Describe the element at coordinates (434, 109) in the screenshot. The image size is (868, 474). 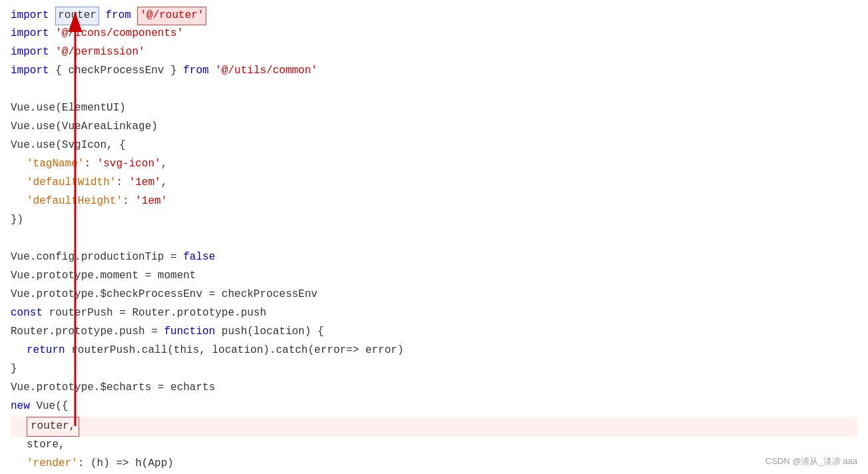
I see `code-line: Vue.use(ElementUI)` at that location.